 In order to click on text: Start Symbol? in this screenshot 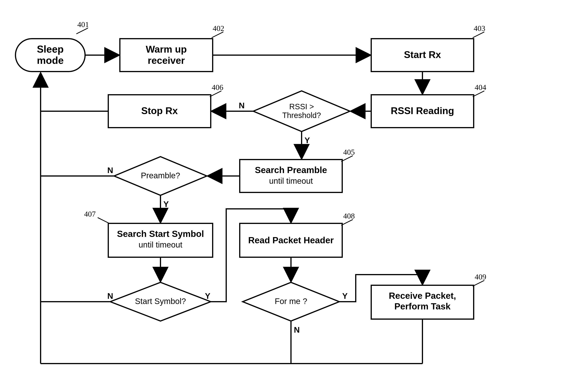, I will do `click(160, 301)`.